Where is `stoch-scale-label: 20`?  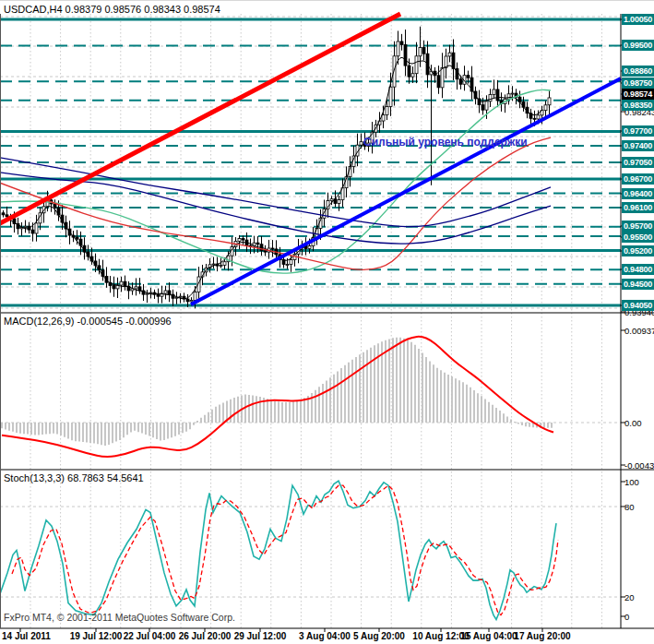
stoch-scale-label: 20 is located at coordinates (629, 598).